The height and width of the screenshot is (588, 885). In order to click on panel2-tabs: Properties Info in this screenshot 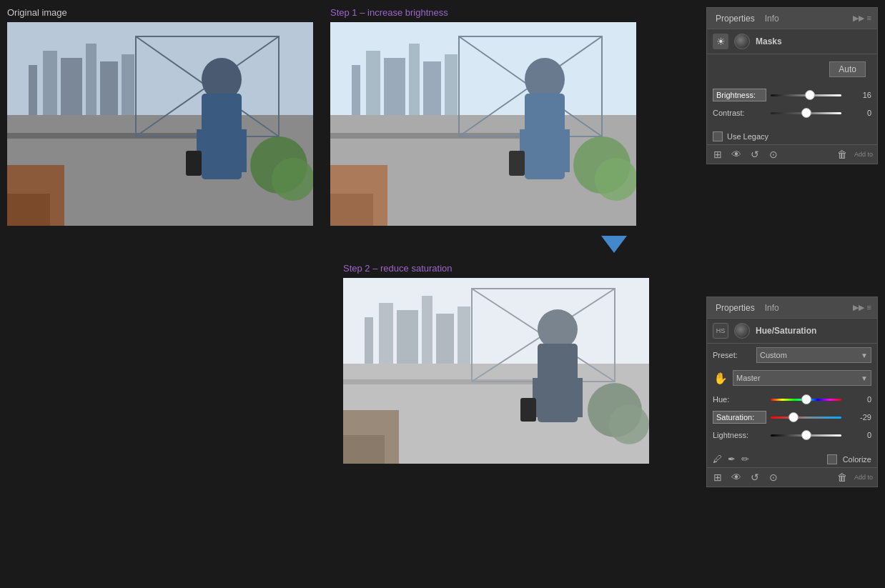, I will do `click(783, 308)`.